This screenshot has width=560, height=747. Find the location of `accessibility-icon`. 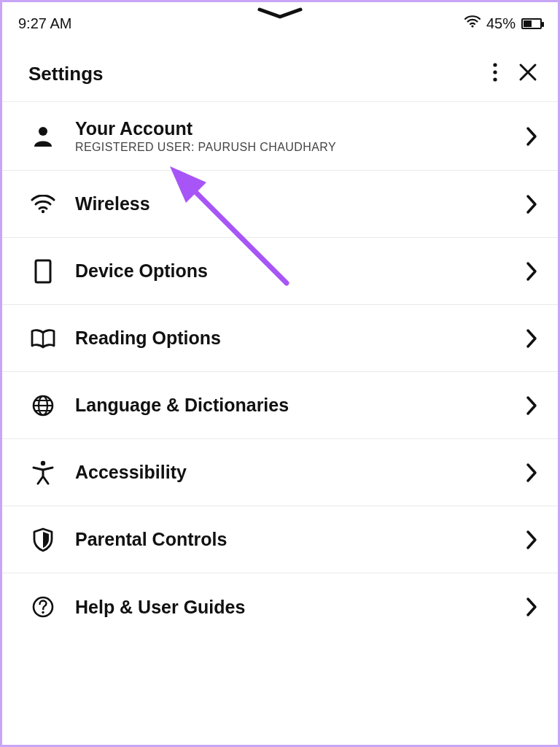

accessibility-icon is located at coordinates (43, 473).